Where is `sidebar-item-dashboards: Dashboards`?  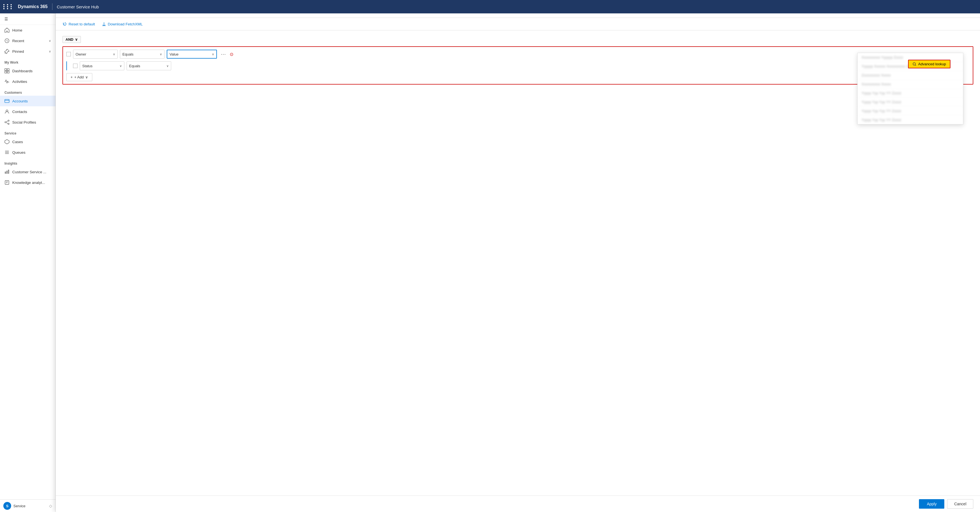 sidebar-item-dashboards: Dashboards is located at coordinates (28, 71).